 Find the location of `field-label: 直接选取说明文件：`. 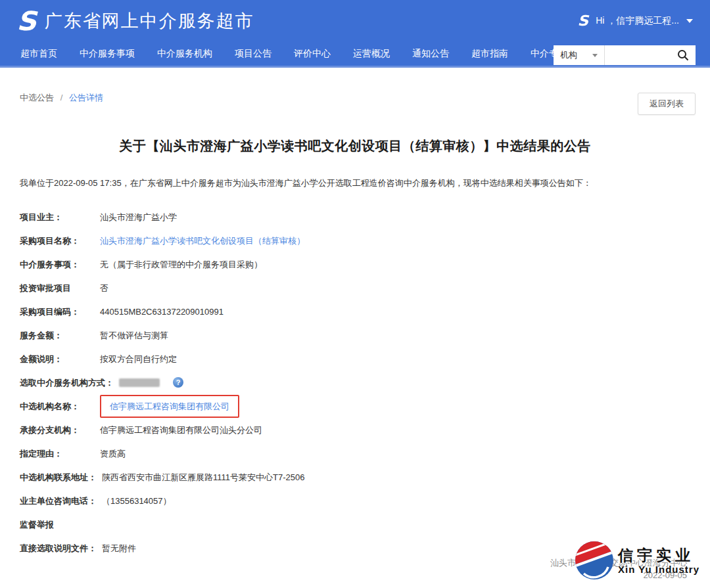

field-label: 直接选取说明文件： is located at coordinates (60, 548).